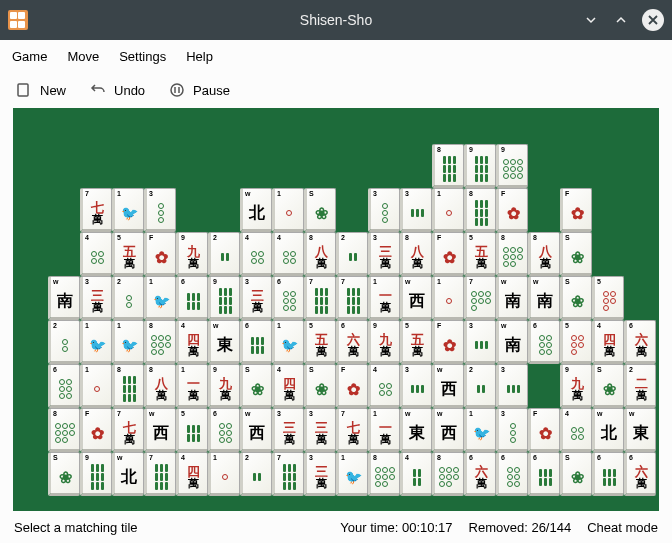 This screenshot has height=543, width=672. Describe the element at coordinates (653, 20) in the screenshot. I see `close-button` at that location.